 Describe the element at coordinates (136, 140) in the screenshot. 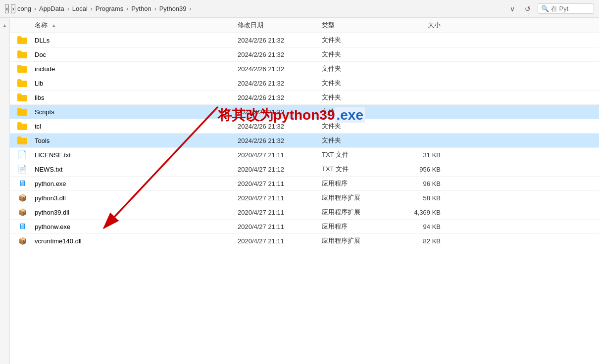

I see `file-name-cell: Tools` at that location.